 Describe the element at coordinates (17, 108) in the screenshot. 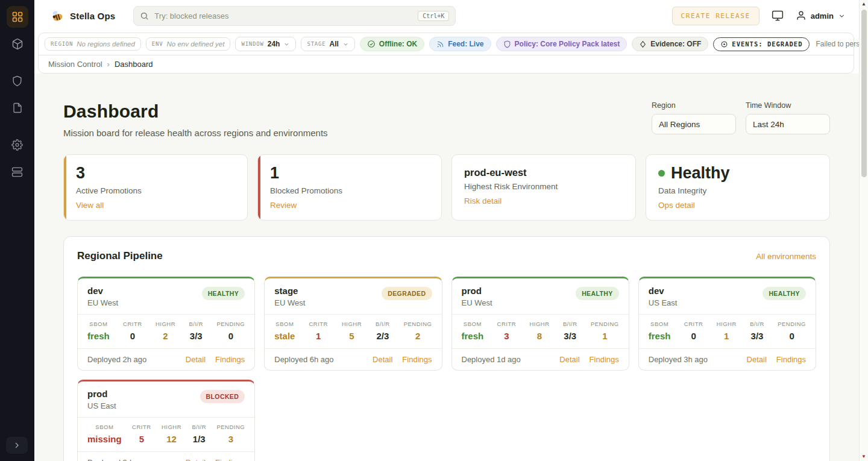

I see `sidebar-item-documents` at that location.